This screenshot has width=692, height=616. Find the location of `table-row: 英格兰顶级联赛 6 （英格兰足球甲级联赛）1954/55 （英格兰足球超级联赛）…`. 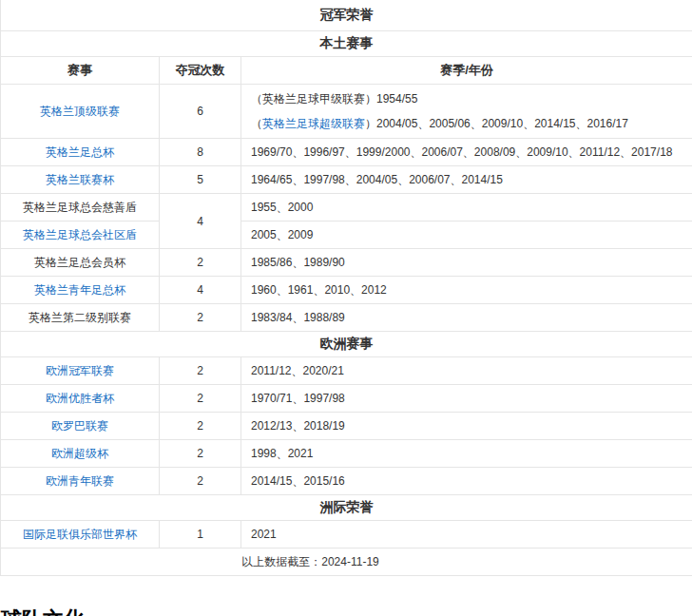

table-row: 英格兰顶级联赛 6 （英格兰足球甲级联赛）1954/55 （英格兰足球超级联赛）… is located at coordinates (346, 112).